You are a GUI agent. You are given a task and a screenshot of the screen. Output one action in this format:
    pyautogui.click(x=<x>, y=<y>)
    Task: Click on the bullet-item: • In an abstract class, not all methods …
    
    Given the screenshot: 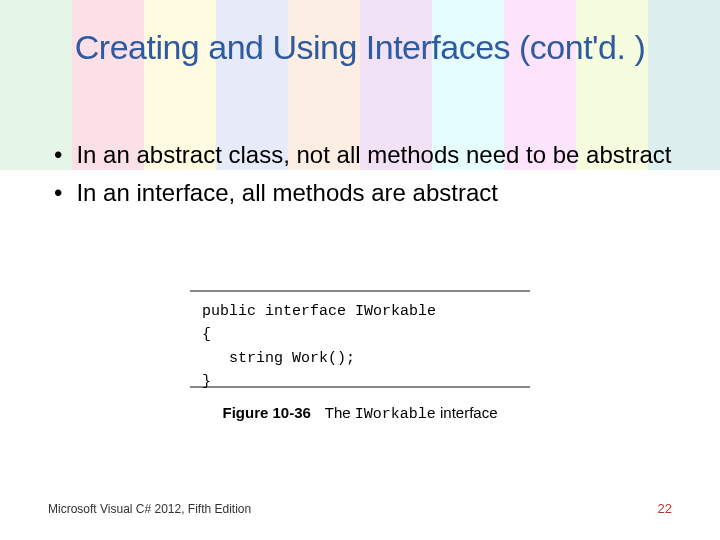 What is the action you would take?
    pyautogui.click(x=360, y=155)
    